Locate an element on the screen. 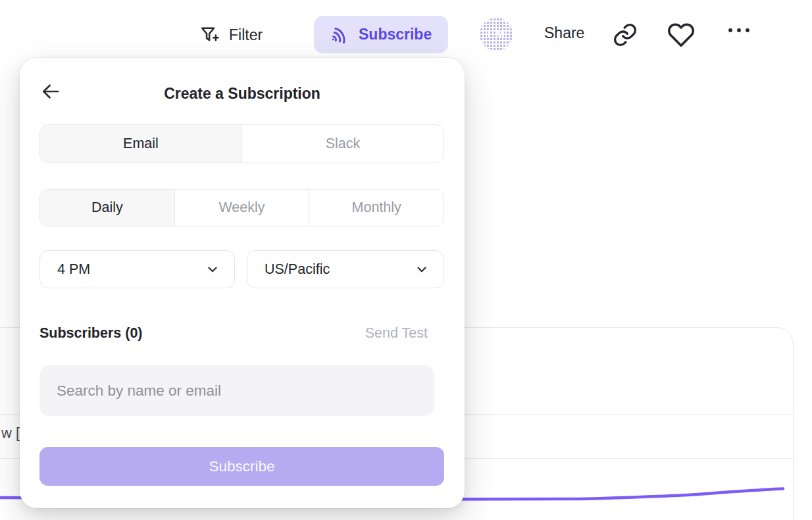 The image size is (812, 520). tab-slack: Slack is located at coordinates (342, 143).